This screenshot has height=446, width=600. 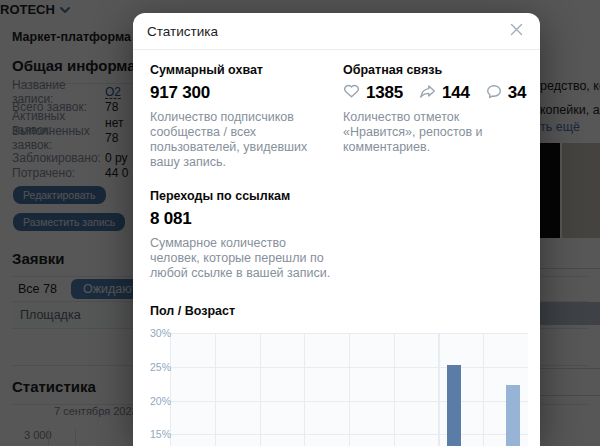 What do you see at coordinates (384, 93) in the screenshot?
I see `likes-count: 1385` at bounding box center [384, 93].